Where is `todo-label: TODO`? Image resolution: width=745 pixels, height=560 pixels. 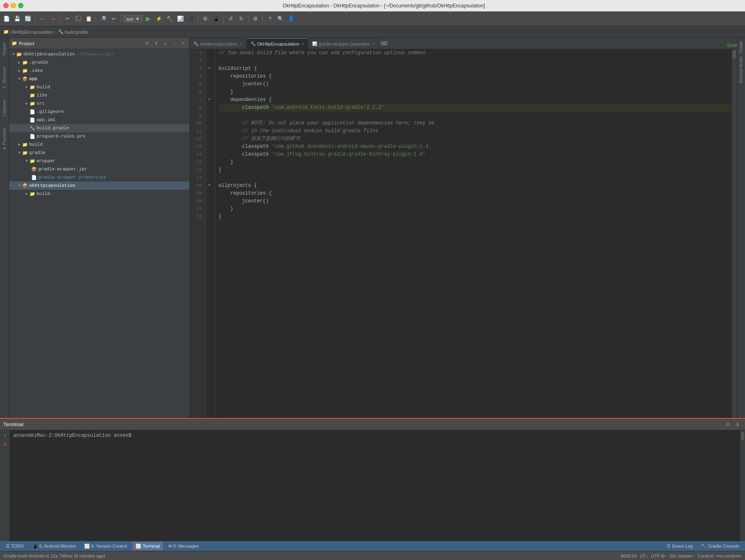
todo-label: TODO is located at coordinates (18, 546).